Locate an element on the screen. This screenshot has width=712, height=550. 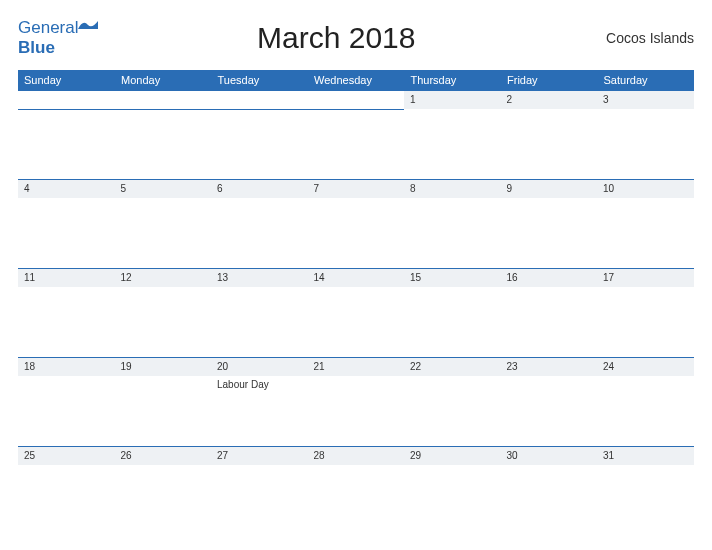
weekday-header-row: Sunday Monday Tuesday Wednesday Thursday… is located at coordinates (356, 80).